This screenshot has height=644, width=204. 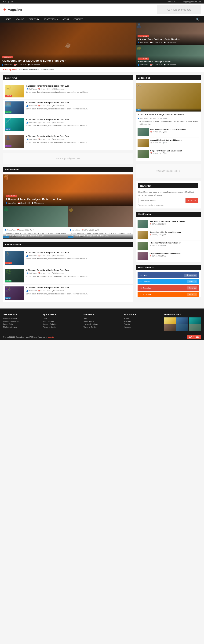 I want to click on social-twitter-item: 903 Followers Follow Us, so click(x=169, y=282).